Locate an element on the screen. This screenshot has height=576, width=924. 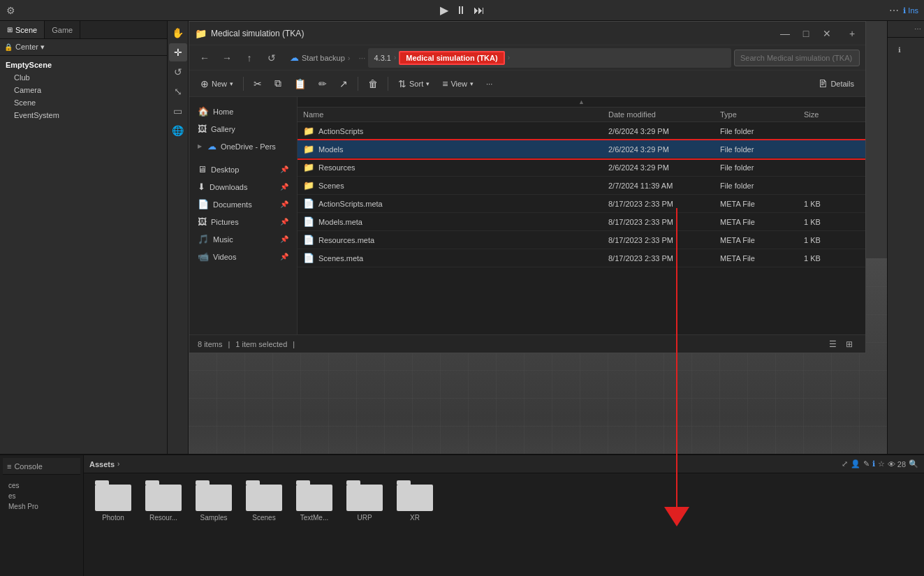
tab-game: Game is located at coordinates (63, 29).